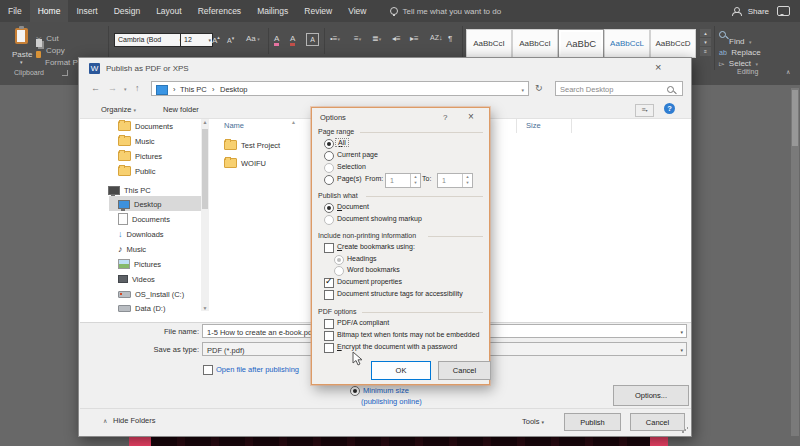 Image resolution: width=800 pixels, height=446 pixels. What do you see at coordinates (234, 126) in the screenshot?
I see `column-header-name: Name` at bounding box center [234, 126].